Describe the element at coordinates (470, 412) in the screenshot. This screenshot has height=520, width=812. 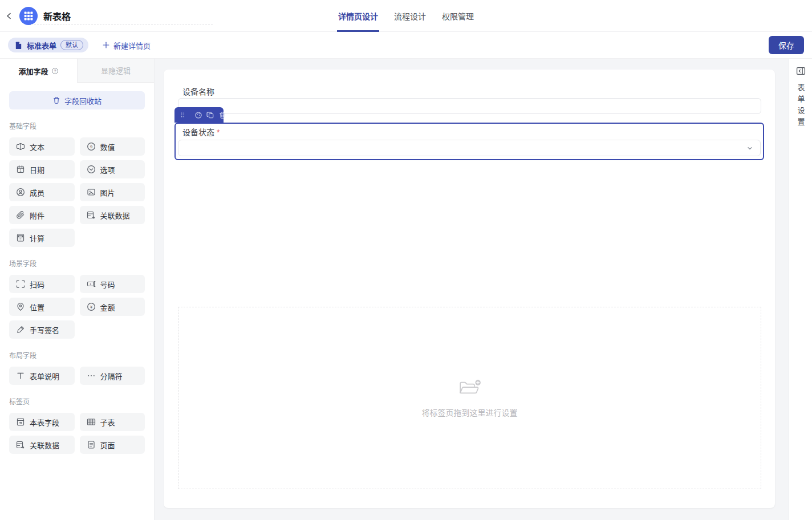
I see `dropzone-hint: 将标签页拖到这里进行设置` at that location.